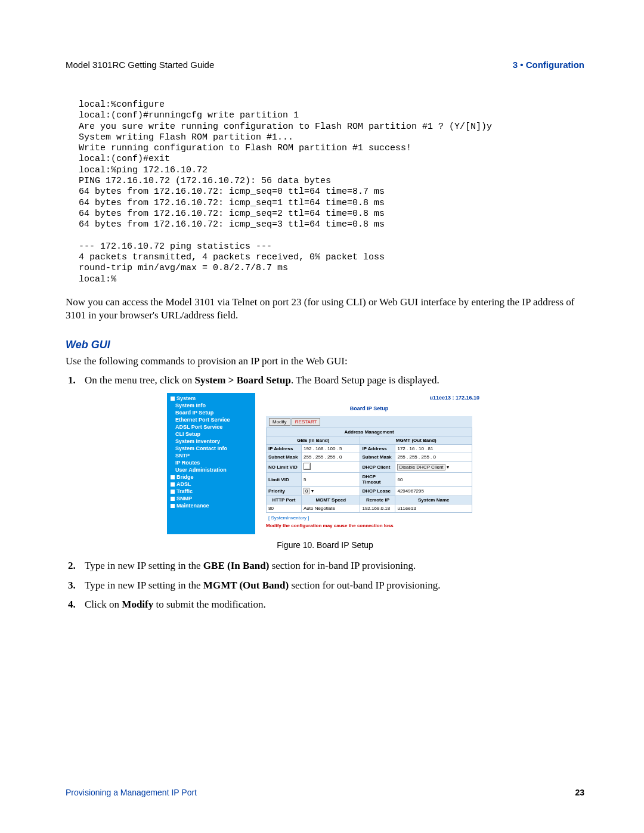  I want to click on priority-label: Priority, so click(284, 491).